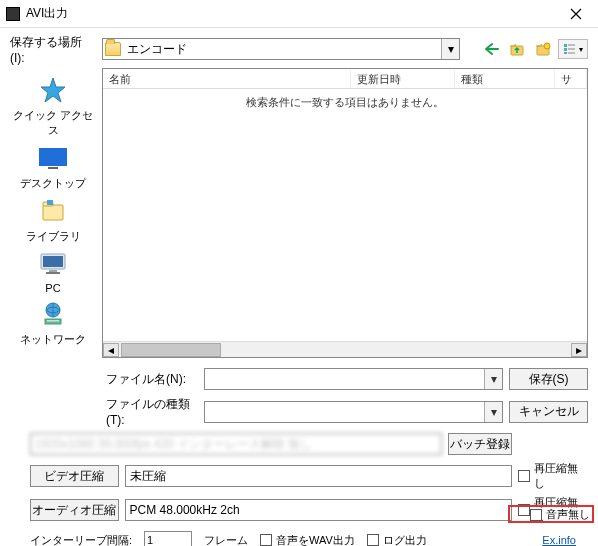  Describe the element at coordinates (345, 100) in the screenshot. I see `empty-message: 検索条件に一致する項目はありません。` at that location.